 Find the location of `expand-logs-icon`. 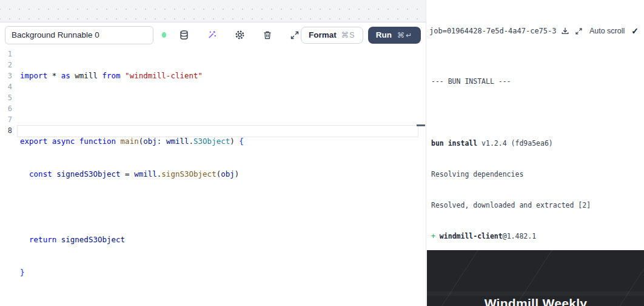

expand-logs-icon is located at coordinates (579, 32).